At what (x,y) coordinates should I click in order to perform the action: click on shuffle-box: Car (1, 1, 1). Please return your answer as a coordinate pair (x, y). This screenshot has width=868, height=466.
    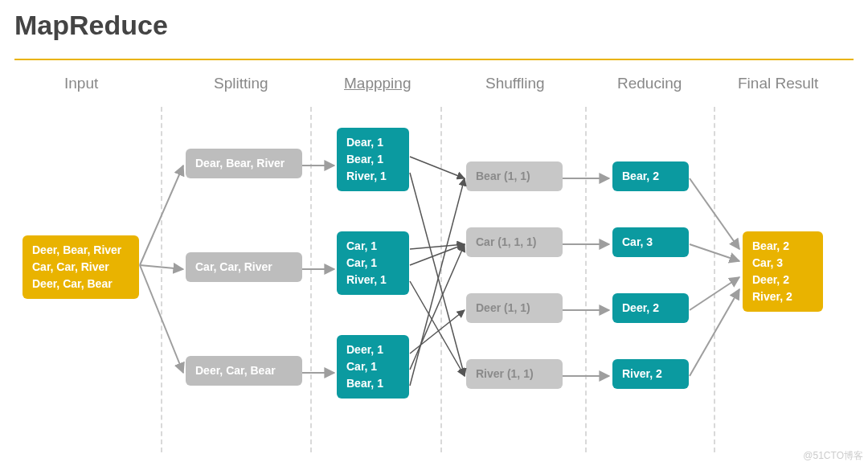
    Looking at the image, I should click on (514, 243).